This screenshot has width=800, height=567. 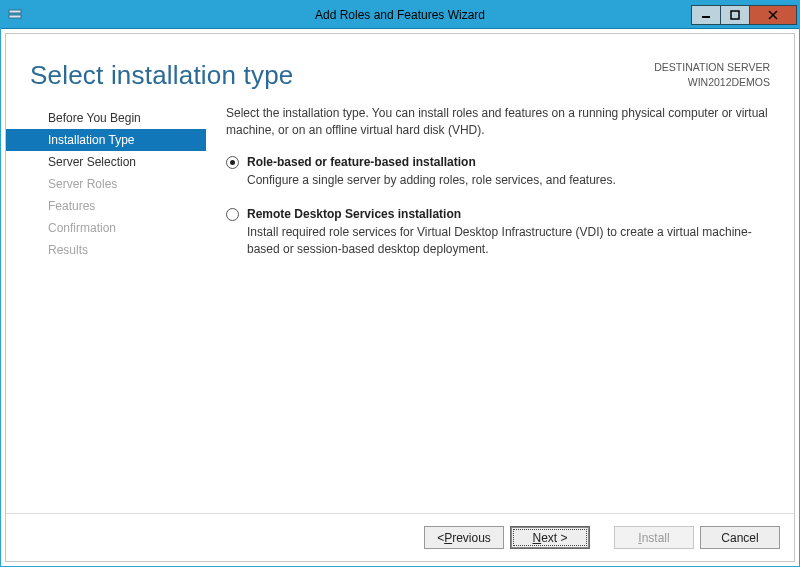 What do you see at coordinates (106, 140) in the screenshot?
I see `step-installation-type: Installation Type` at bounding box center [106, 140].